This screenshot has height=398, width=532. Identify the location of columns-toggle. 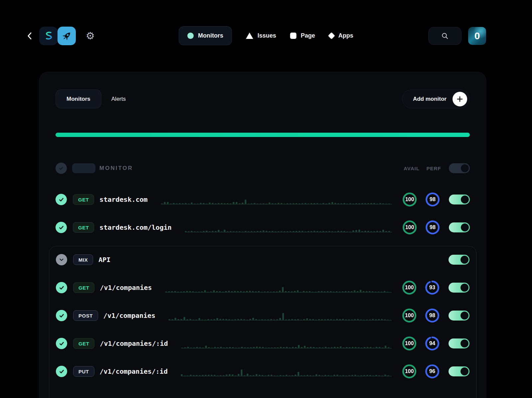
(460, 168).